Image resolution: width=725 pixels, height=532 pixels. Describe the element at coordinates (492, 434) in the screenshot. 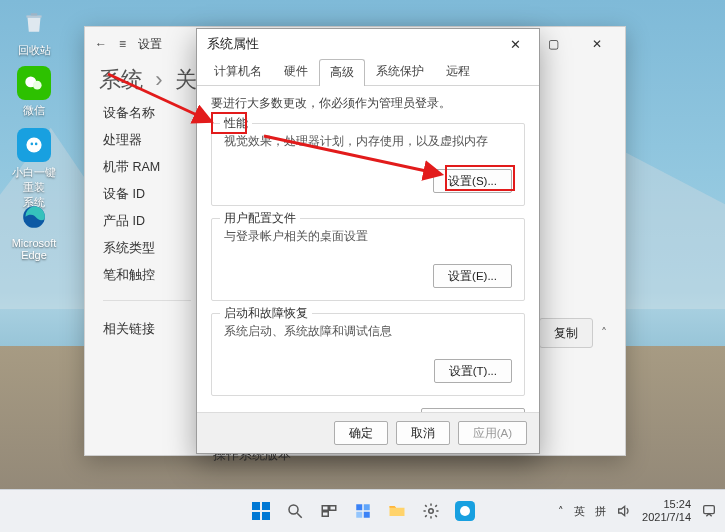

I see `button-label: 应用(A)` at that location.